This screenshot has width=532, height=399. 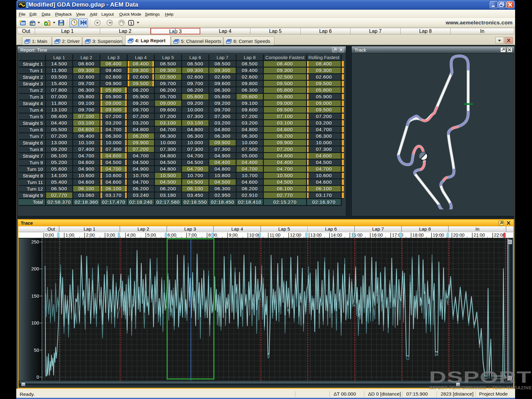 I want to click on svg-text: 20:00, so click(x=459, y=235).